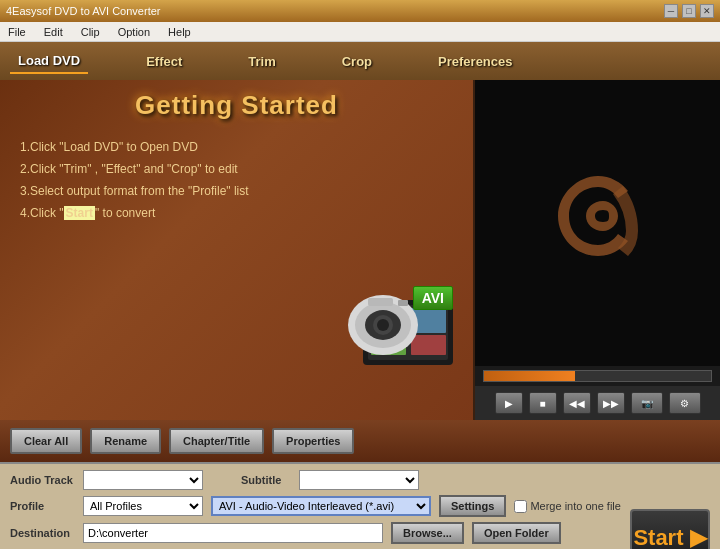 Image resolution: width=720 pixels, height=549 pixels. I want to click on settings-btn: Settings, so click(472, 506).